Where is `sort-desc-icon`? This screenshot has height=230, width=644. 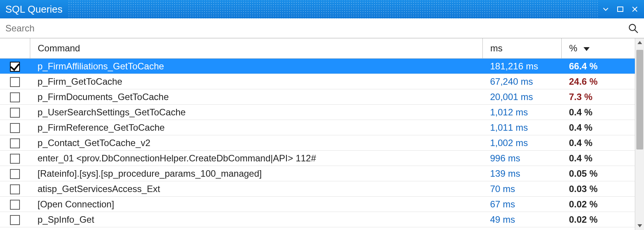
sort-desc-icon is located at coordinates (587, 48).